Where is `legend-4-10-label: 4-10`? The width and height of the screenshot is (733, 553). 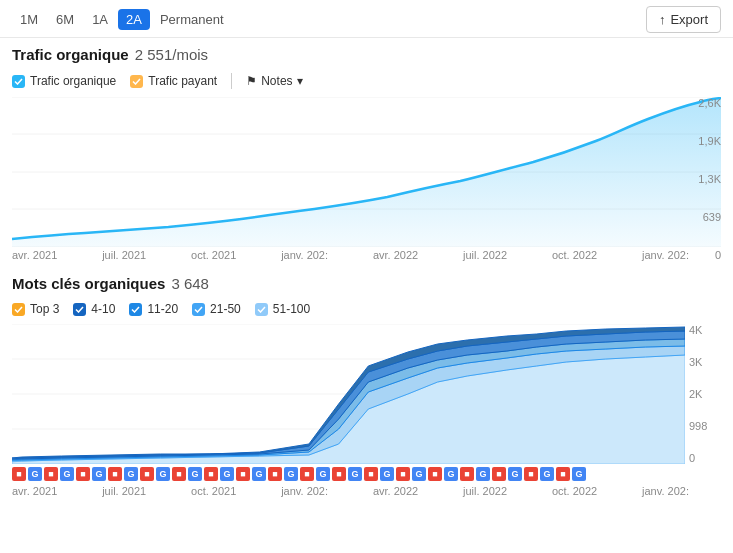
legend-4-10-label: 4-10 is located at coordinates (103, 309).